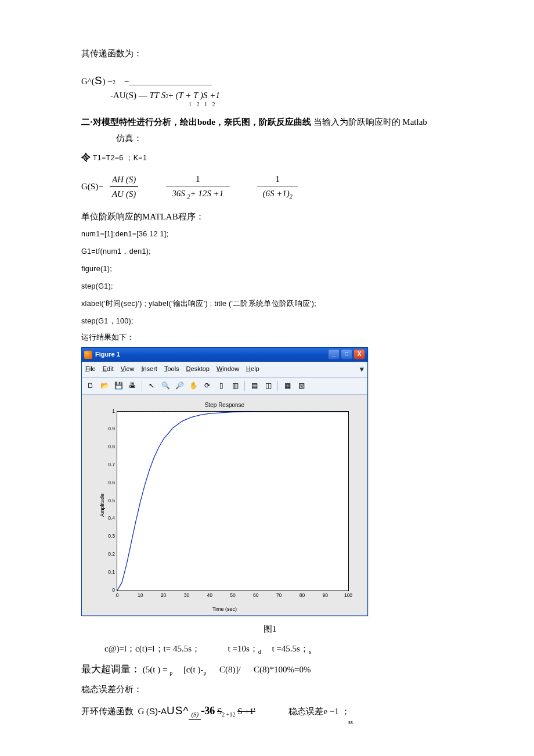 The width and height of the screenshot is (534, 756). Describe the element at coordinates (233, 501) in the screenshot. I see `plot-axes: 0 0.1 0.2 0.3 0.4 0.5 0.6 0.7 0.8 0.9 1 …` at that location.